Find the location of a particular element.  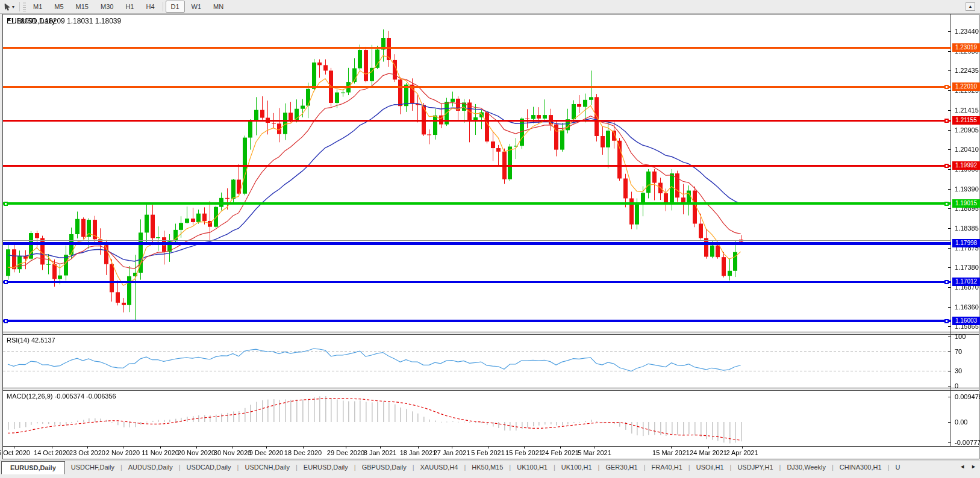

macd-axis-label: 0.00 is located at coordinates (961, 422).